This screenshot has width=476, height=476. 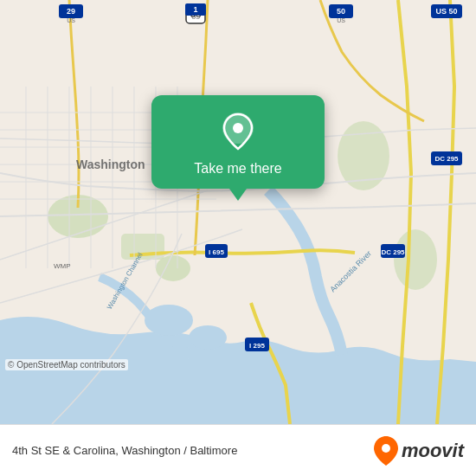 What do you see at coordinates (62, 267) in the screenshot?
I see `svg-text: WMP` at bounding box center [62, 267].